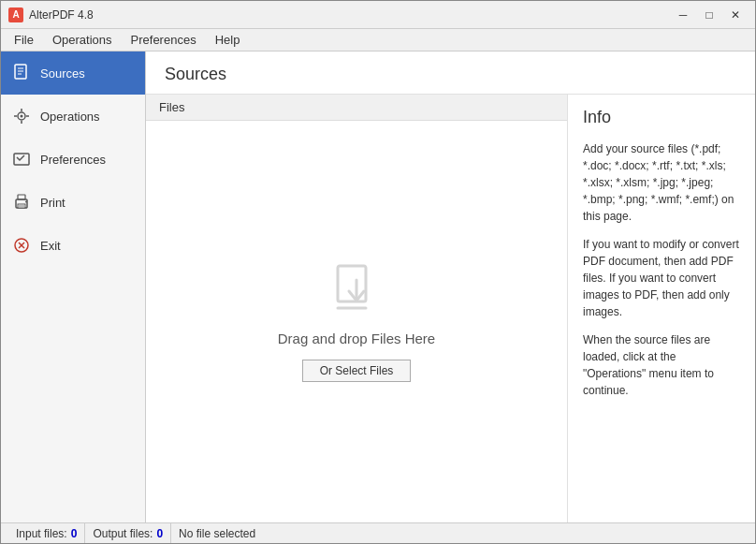  I want to click on drop-text: Drag and drop Files Here, so click(356, 339).